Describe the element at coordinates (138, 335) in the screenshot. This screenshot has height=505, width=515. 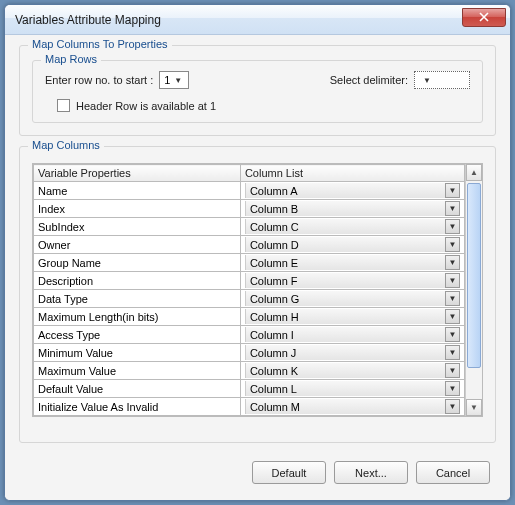
I see `property-cell: Access Type` at that location.